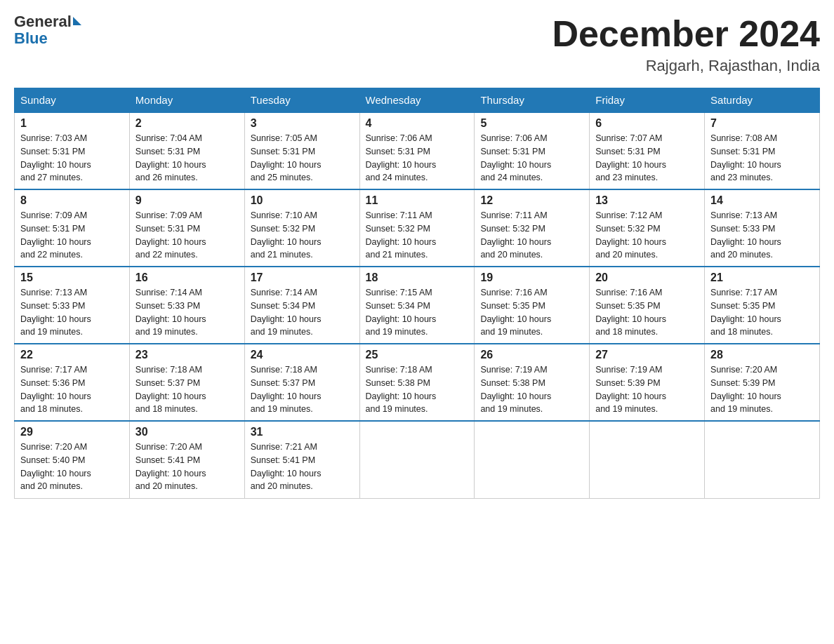 The width and height of the screenshot is (834, 644). Describe the element at coordinates (72, 123) in the screenshot. I see `day-number: 1` at that location.